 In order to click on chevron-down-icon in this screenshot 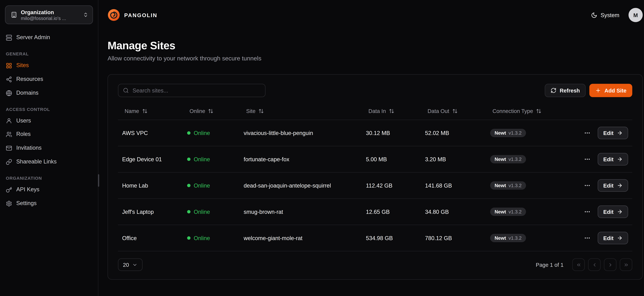, I will do `click(135, 265)`.